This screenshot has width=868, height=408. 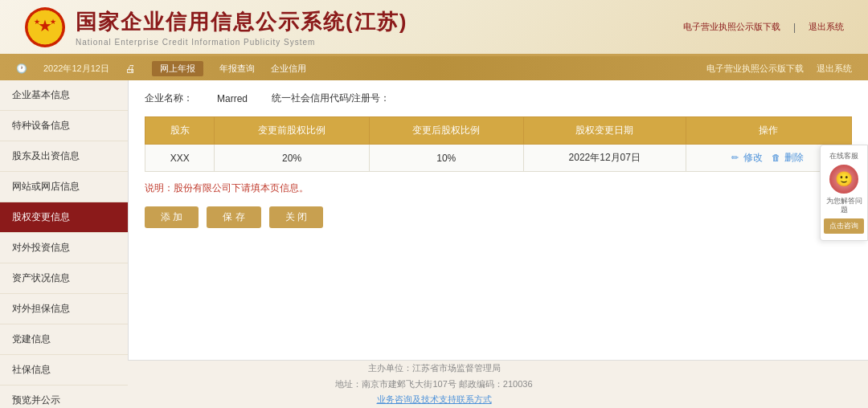 I want to click on sidebar-item-shareholders: 股东及出资信息, so click(x=64, y=157).